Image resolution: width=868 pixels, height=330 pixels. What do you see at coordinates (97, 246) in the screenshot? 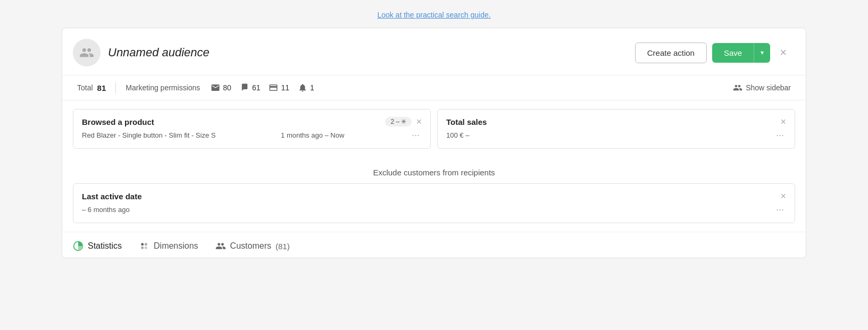
I see `tab-statistics: Statistics` at bounding box center [97, 246].